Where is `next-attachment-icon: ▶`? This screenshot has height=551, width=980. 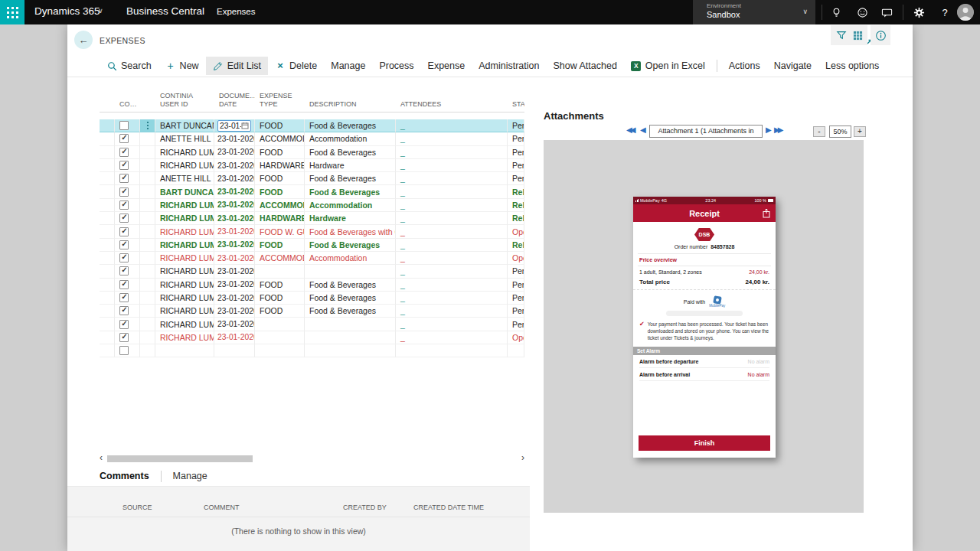
next-attachment-icon: ▶ is located at coordinates (769, 130).